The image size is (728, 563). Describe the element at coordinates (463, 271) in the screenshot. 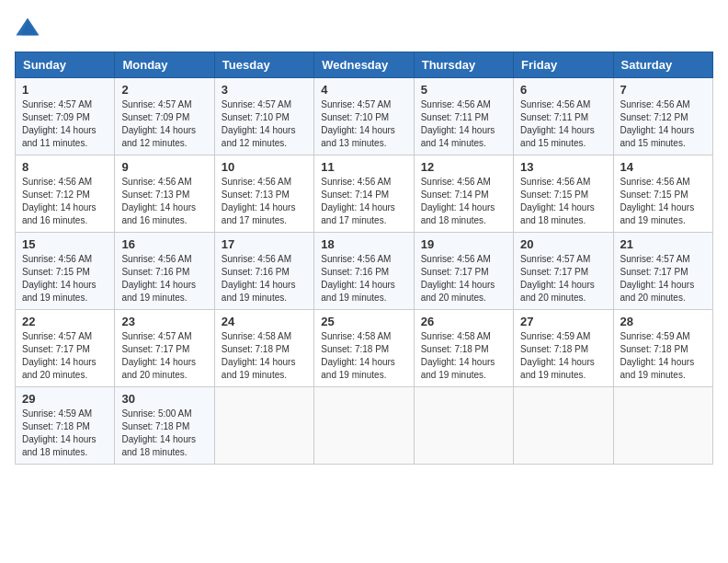

I see `day-cell-19: 19 Sunrise: 4:56 AMSunset: 7:17 PMDaylig…` at that location.